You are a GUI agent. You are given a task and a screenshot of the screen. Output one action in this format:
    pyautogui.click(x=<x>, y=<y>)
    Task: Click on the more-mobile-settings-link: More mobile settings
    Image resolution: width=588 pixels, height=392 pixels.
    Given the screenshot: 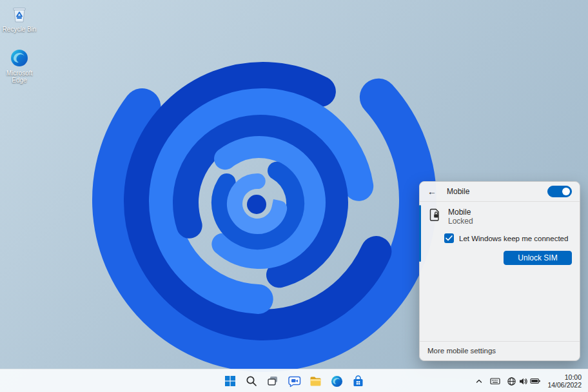 What is the action you would take?
    pyautogui.click(x=500, y=351)
    